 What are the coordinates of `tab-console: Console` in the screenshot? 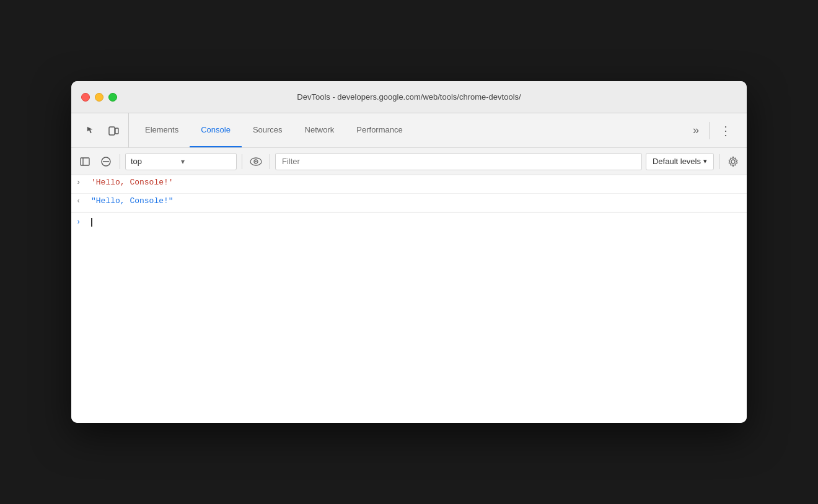 It's located at (216, 130).